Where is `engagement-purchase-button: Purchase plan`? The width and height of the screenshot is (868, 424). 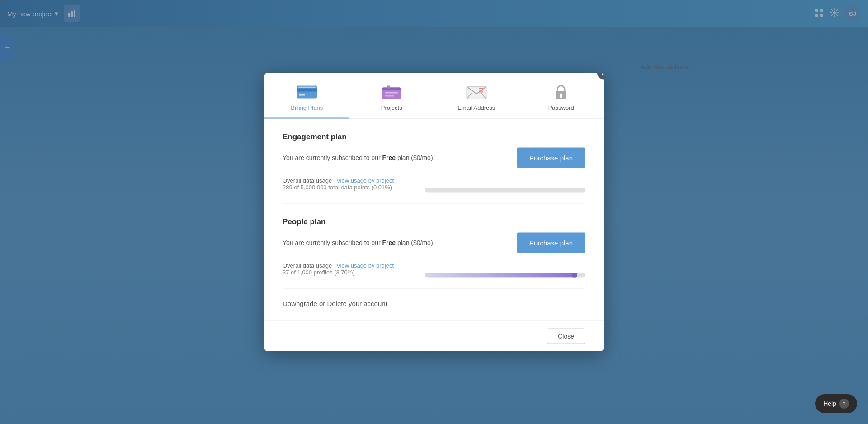 engagement-purchase-button: Purchase plan is located at coordinates (551, 158).